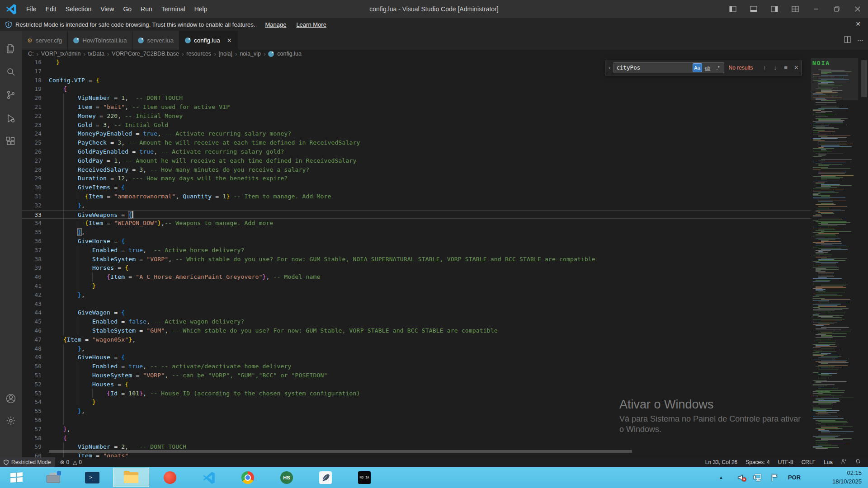 The width and height of the screenshot is (868, 488). I want to click on code-line: 58 {, so click(416, 438).